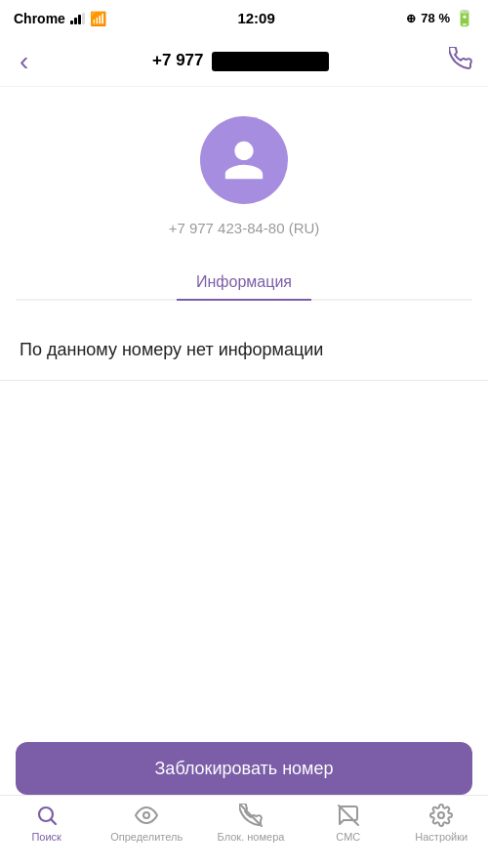 The image size is (488, 868). I want to click on bottom-nav-block-label: Блок. номера, so click(252, 837).